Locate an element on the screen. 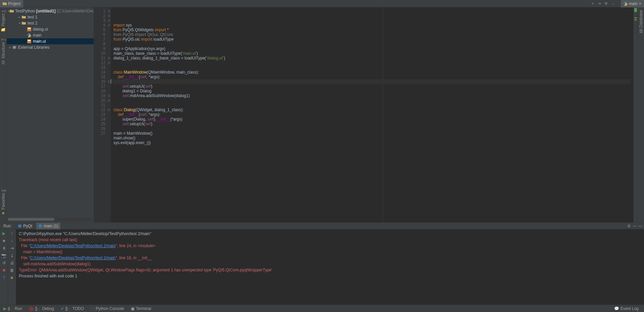 This screenshot has height=312, width=644. editor-tab-main: main × is located at coordinates (632, 4).